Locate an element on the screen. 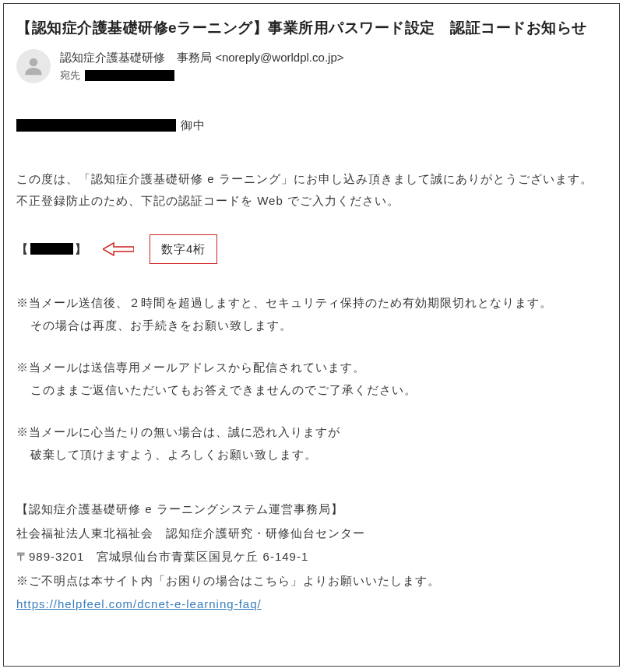  note3-line2: 破棄して頂けますよう、よろしくお願い致します。 is located at coordinates (312, 455).